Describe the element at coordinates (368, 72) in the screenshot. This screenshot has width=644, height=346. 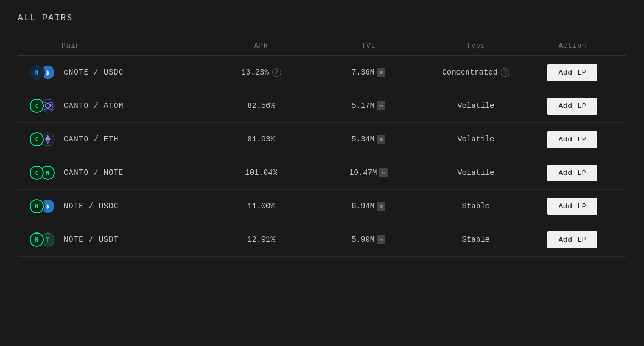
I see `tvl-cell: 7.36M ⊠` at that location.